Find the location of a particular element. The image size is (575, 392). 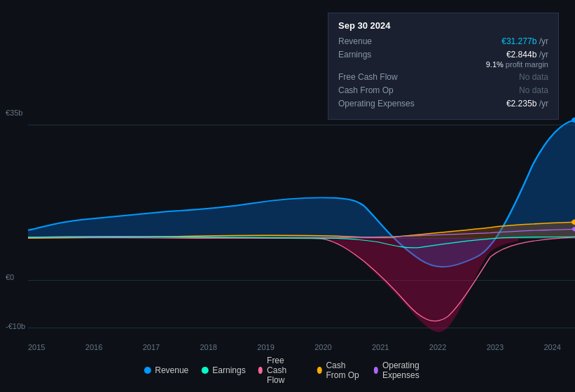

x-label-2018: 2018 is located at coordinates (208, 347).